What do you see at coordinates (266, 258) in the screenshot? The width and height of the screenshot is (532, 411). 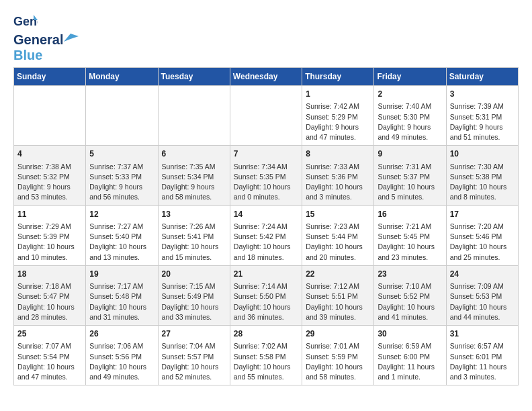 I see `day-info-line: and 18 minutes.` at bounding box center [266, 258].